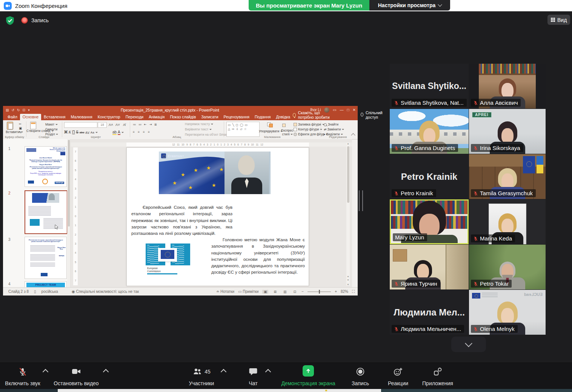 This screenshot has width=572, height=392. What do you see at coordinates (507, 267) in the screenshot?
I see `participant-tile-petro-tokar: Petro Tokar` at bounding box center [507, 267].